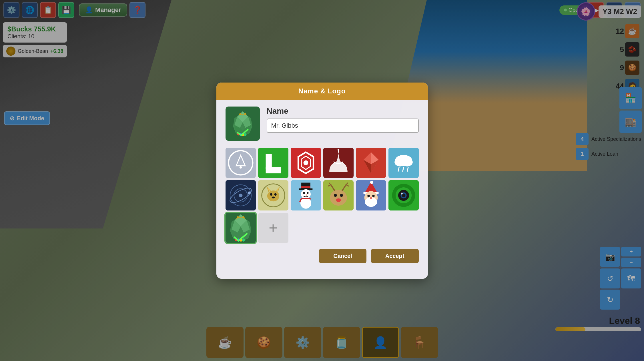 The image size is (644, 361). What do you see at coordinates (273, 228) in the screenshot?
I see `logo-add-button: +` at bounding box center [273, 228].